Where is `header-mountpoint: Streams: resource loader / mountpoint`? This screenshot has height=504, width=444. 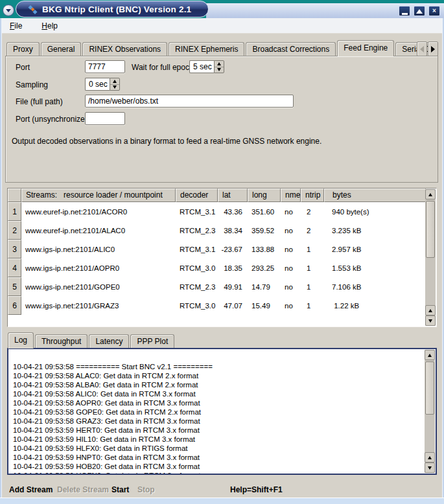
header-mountpoint: Streams: resource loader / mountpoint is located at coordinates (99, 196).